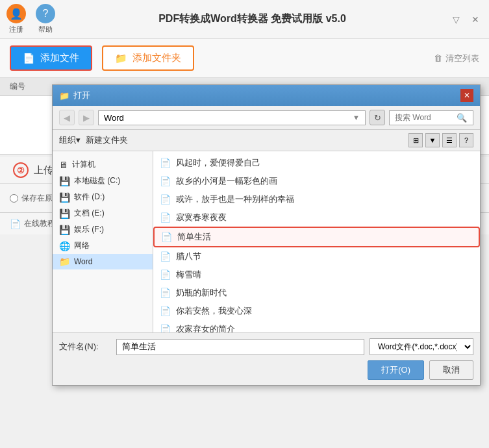  What do you see at coordinates (431, 118) in the screenshot?
I see `search-box: 🔍` at bounding box center [431, 118].